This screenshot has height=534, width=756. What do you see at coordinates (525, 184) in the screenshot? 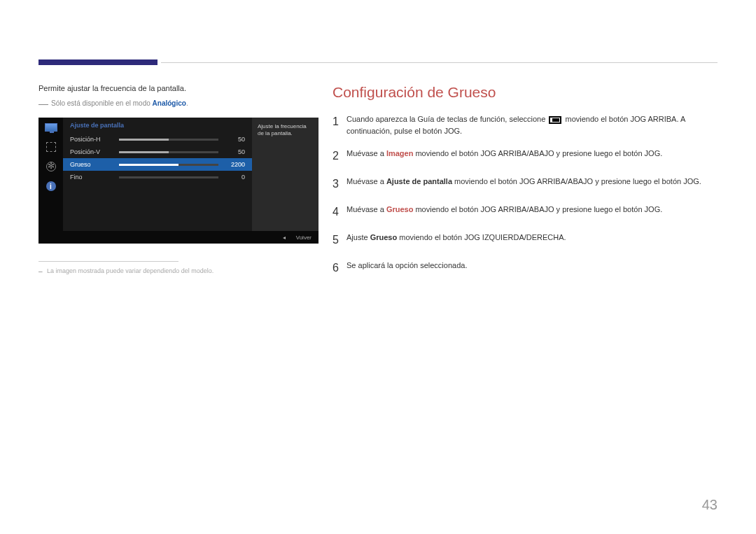
I see `step-3: 3 Muévase a Ajuste de pantalla moviendo …` at bounding box center [525, 184].